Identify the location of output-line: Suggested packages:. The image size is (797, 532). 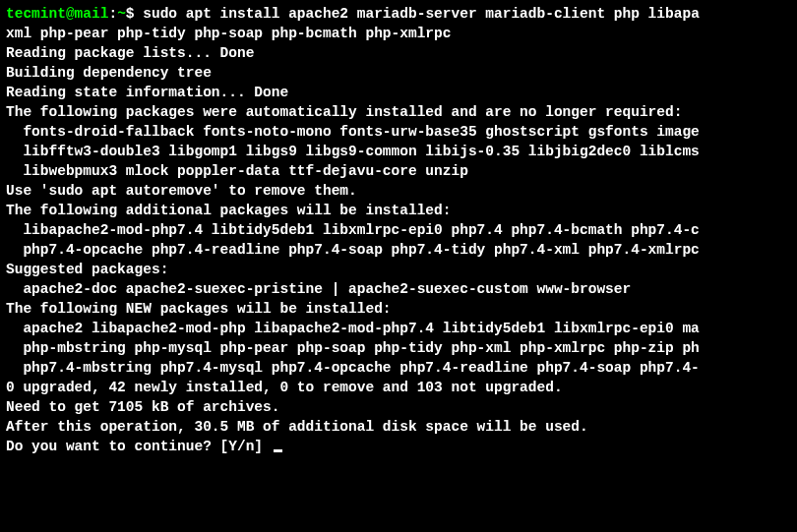
(398, 269).